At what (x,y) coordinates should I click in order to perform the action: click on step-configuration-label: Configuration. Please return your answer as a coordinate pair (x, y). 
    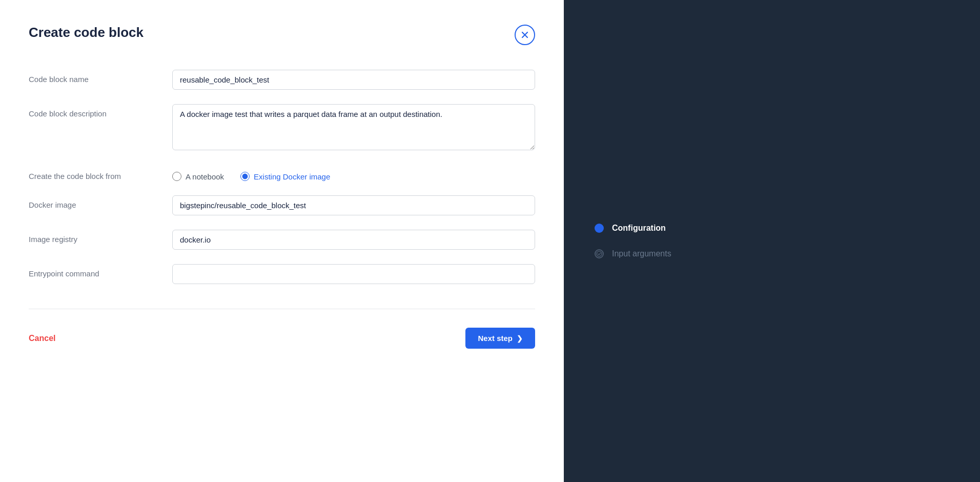
    Looking at the image, I should click on (639, 228).